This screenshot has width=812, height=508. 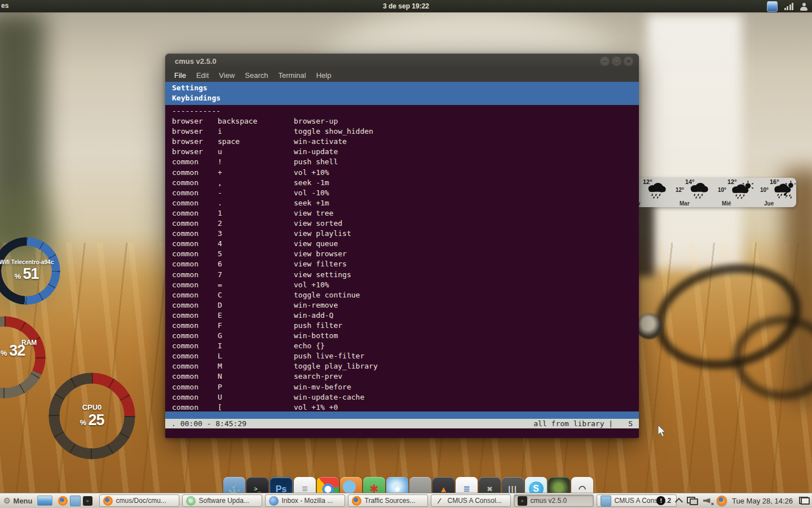 What do you see at coordinates (19, 501) in the screenshot?
I see `menu-button: ⚙ Menu` at bounding box center [19, 501].